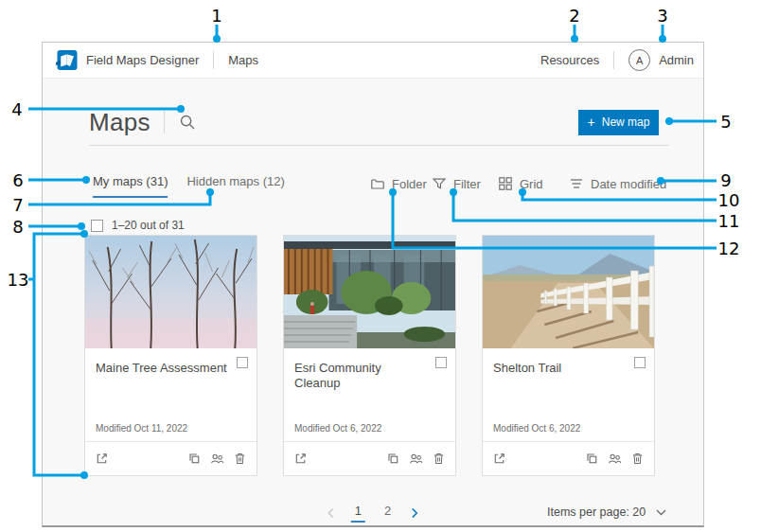 Image resolution: width=761 pixels, height=532 pixels. Describe the element at coordinates (148, 225) in the screenshot. I see `selection-count: 1–20 out of 31` at that location.